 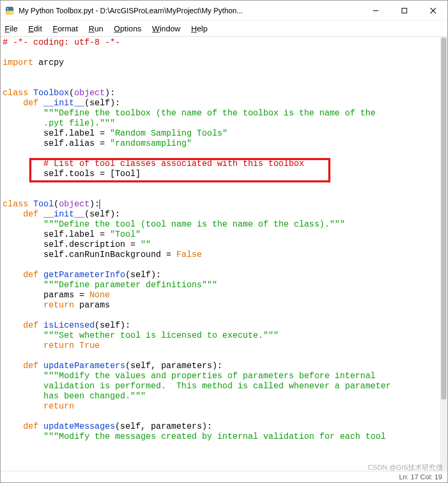 What do you see at coordinates (89, 255) in the screenshot?
I see `code-text: self.canRunInBackground =` at bounding box center [89, 255].